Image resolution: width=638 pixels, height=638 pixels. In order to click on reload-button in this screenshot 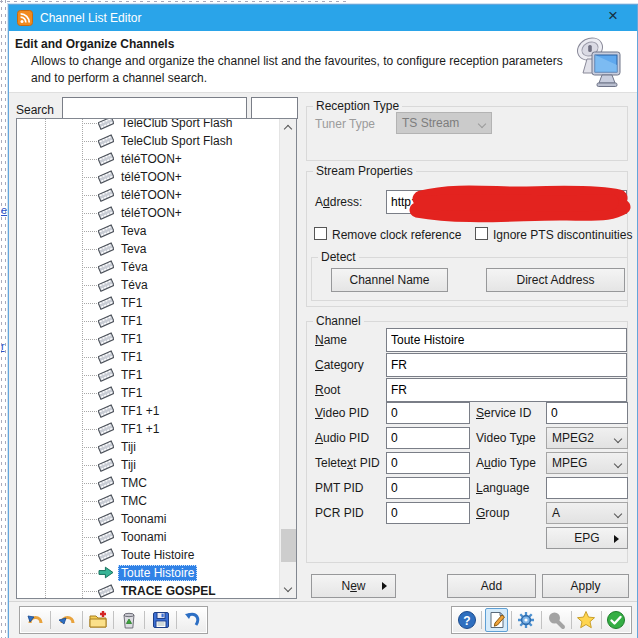, I will do `click(35, 620)`.